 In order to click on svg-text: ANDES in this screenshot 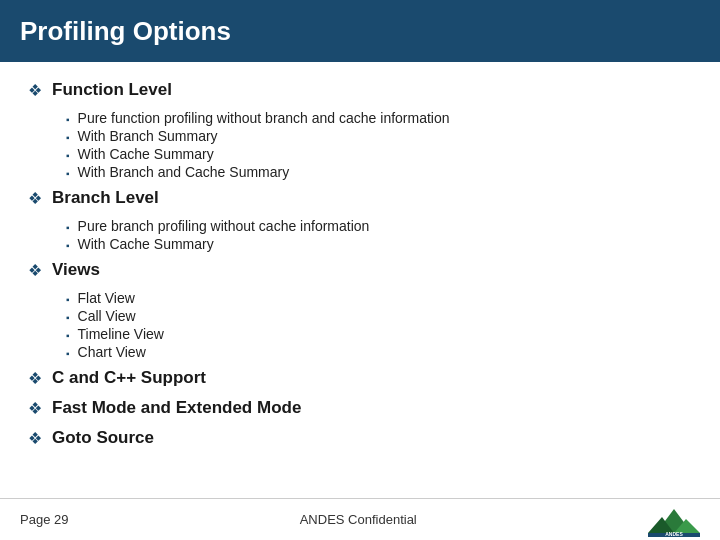, I will do `click(674, 534)`.